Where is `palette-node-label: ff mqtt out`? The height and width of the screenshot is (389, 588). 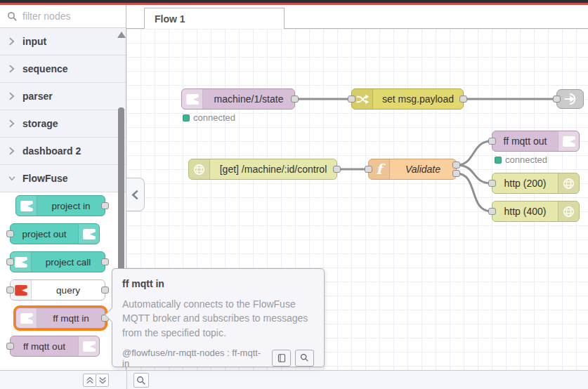 palette-node-label: ff mqtt out is located at coordinates (44, 346).